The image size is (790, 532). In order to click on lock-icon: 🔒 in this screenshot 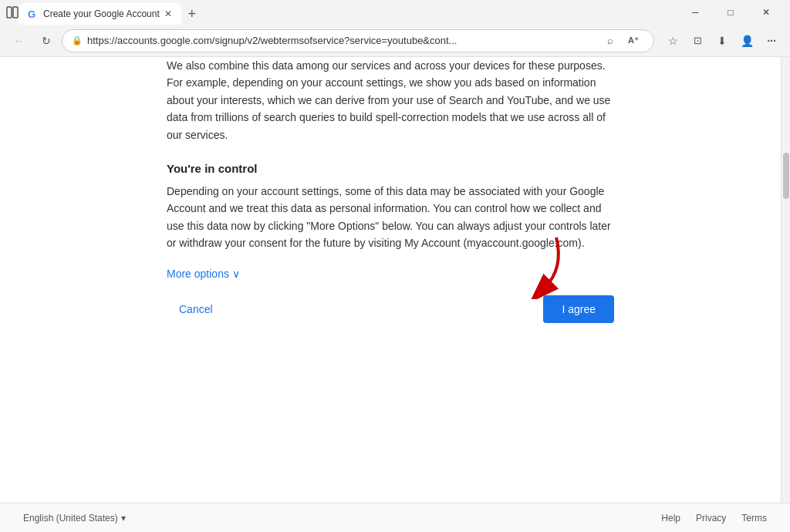, I will do `click(77, 40)`.